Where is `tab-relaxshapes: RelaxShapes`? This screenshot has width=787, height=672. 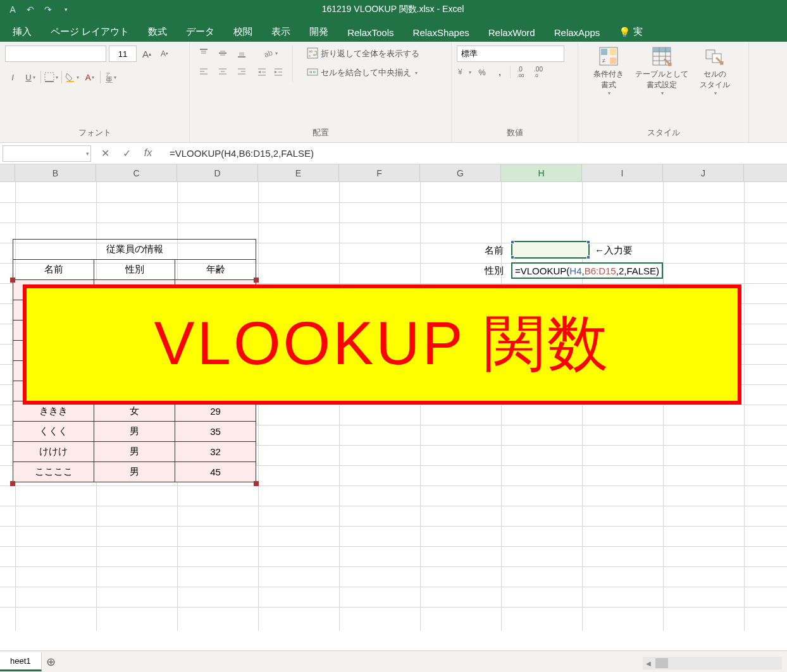 tab-relaxshapes: RelaxShapes is located at coordinates (442, 33).